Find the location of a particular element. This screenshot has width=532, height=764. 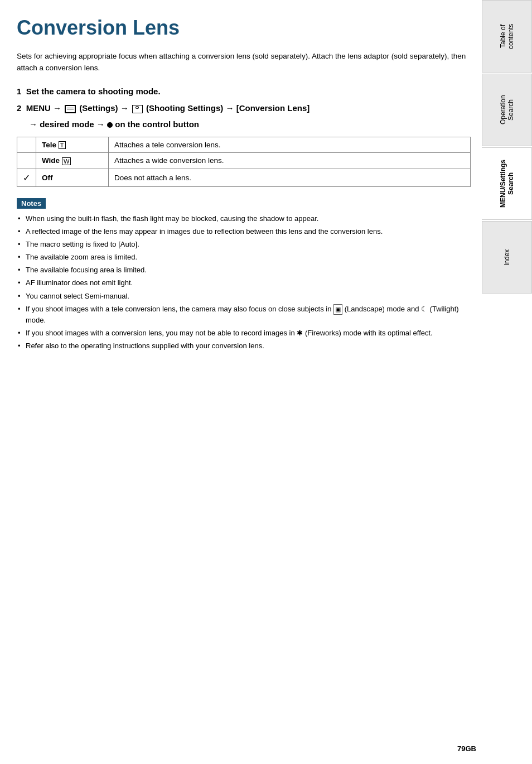

operation-tab-label: OperationSearch is located at coordinates (507, 110).